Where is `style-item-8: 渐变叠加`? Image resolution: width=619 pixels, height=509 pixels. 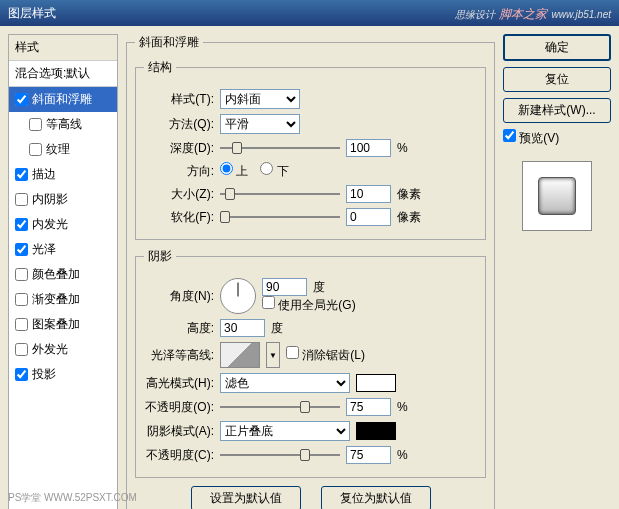
style-item-8: 渐变叠加 is located at coordinates (63, 300).